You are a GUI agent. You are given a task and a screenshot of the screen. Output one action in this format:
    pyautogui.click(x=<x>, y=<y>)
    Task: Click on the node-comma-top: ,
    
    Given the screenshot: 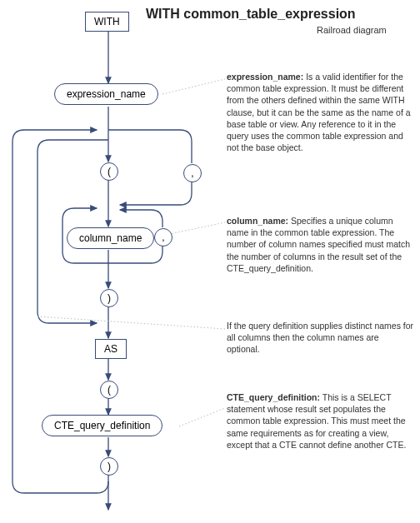 What is the action you would take?
    pyautogui.click(x=192, y=173)
    